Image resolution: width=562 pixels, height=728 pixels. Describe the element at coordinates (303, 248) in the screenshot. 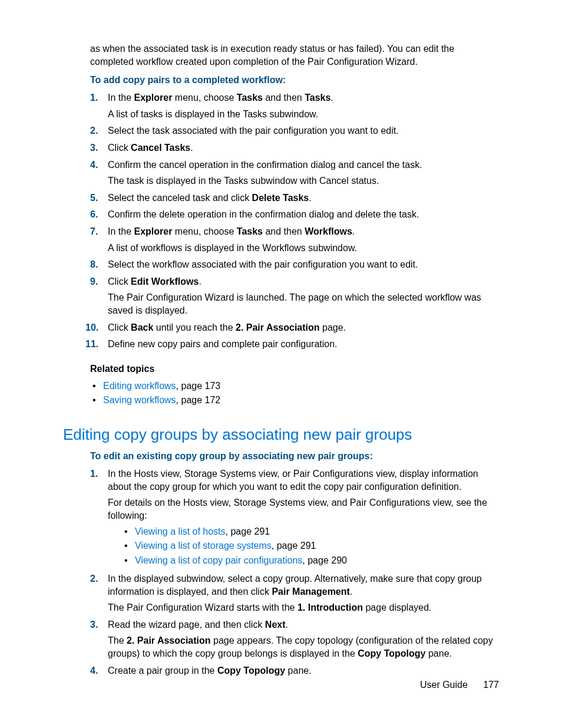

I see `step-subtext: A list of workflows is displayed in the …` at that location.